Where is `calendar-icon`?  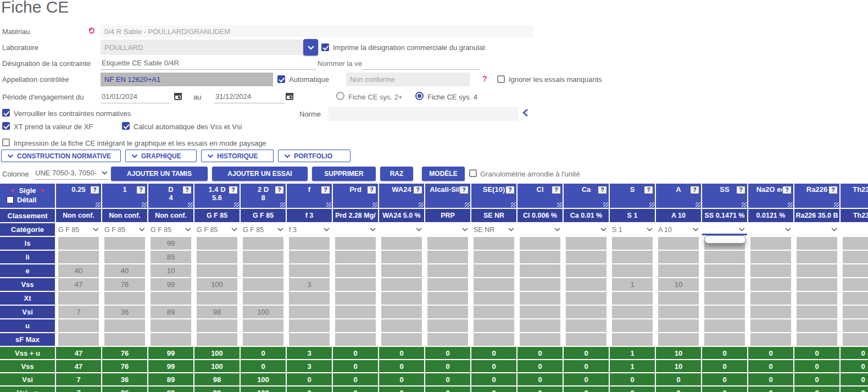 calendar-icon is located at coordinates (178, 97).